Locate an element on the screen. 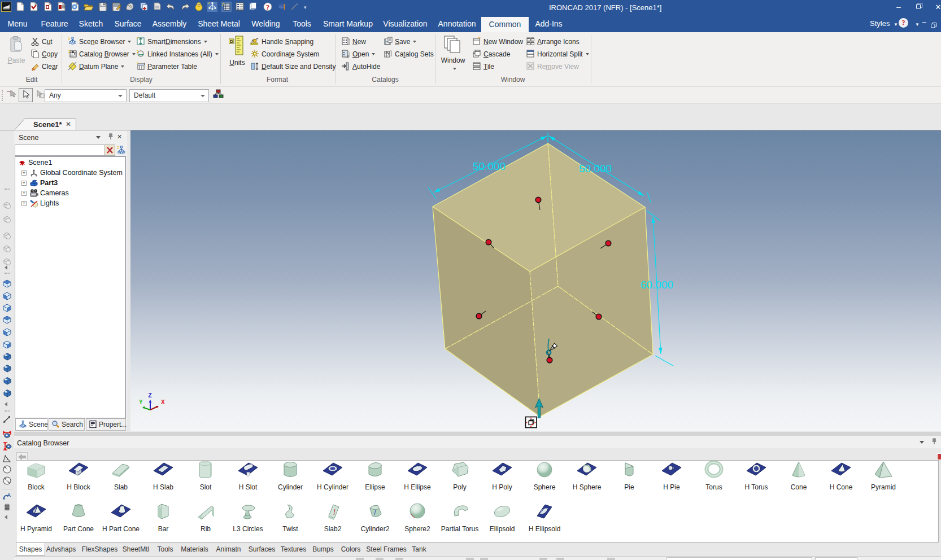 The width and height of the screenshot is (941, 560). svg-text: 60.000 is located at coordinates (657, 285).